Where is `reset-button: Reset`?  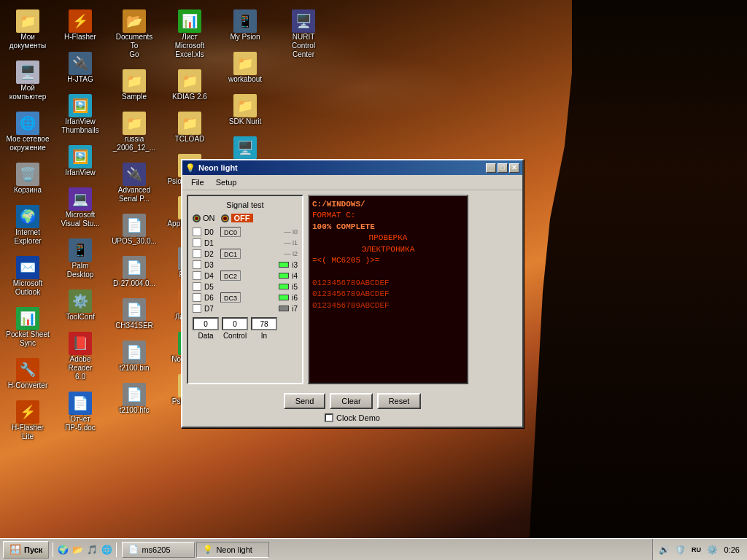 reset-button: Reset is located at coordinates (400, 401).